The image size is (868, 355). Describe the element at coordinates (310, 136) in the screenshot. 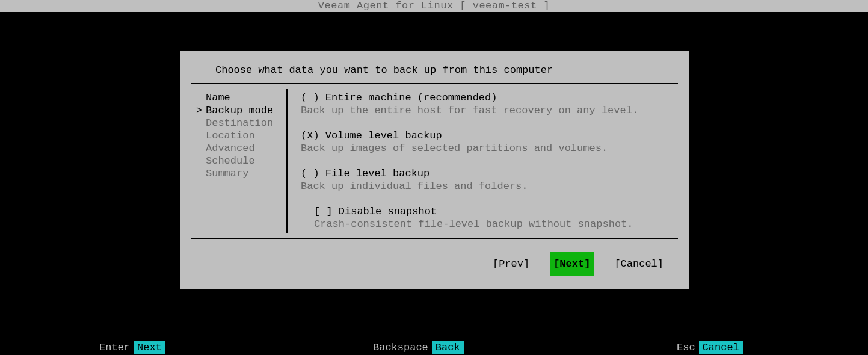

I see `radio-icon: (X)` at that location.